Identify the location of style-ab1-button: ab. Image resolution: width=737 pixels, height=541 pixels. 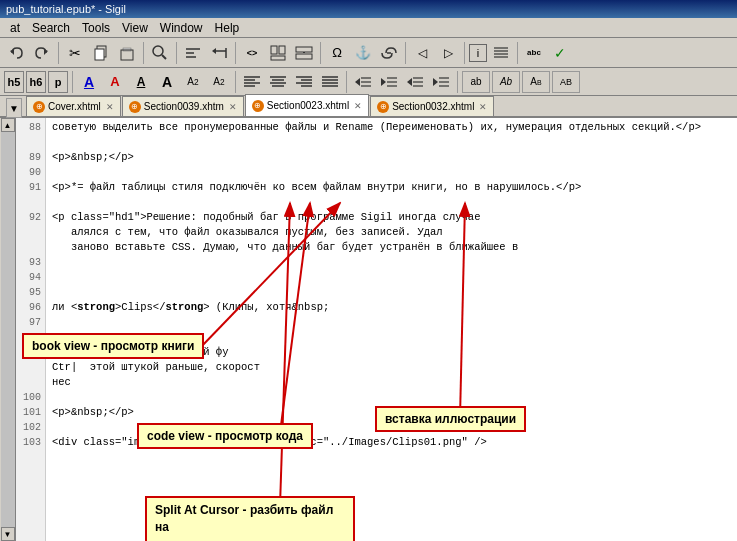
(476, 82).